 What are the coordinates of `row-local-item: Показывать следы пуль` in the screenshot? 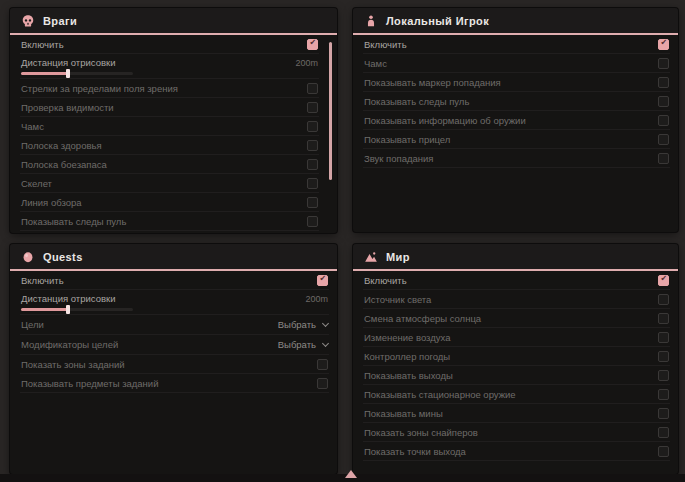 It's located at (516, 102).